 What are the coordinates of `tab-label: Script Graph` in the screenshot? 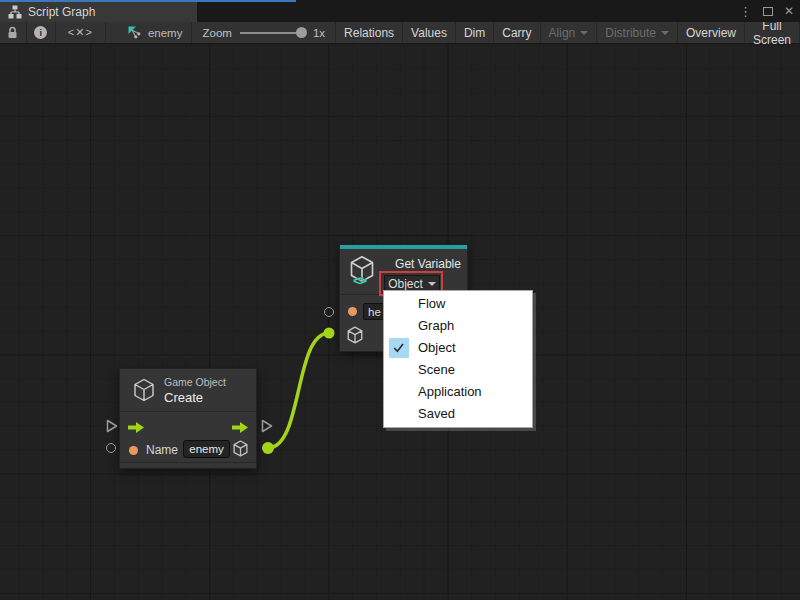 It's located at (62, 12).